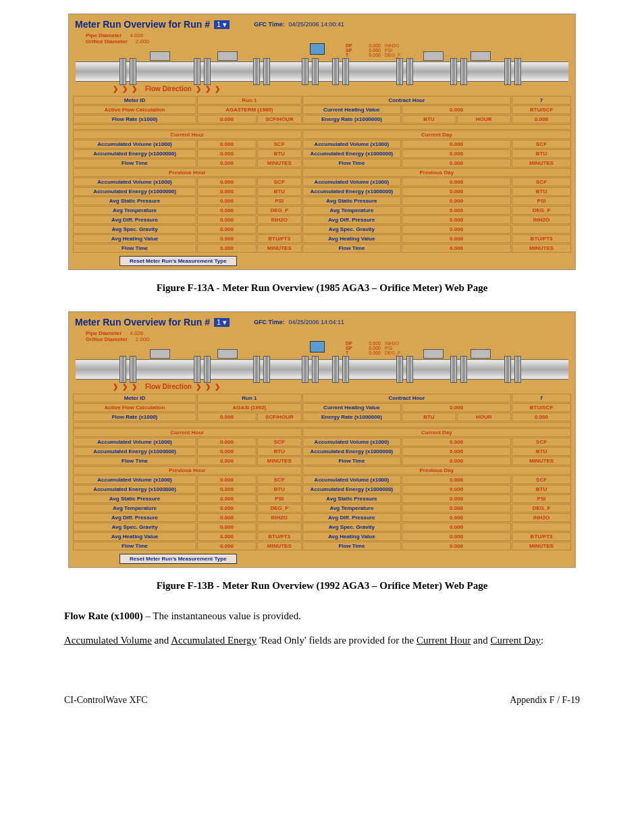 The width and height of the screenshot is (644, 834). Describe the element at coordinates (178, 261) in the screenshot. I see `reset-button-a: Reset Meter Run's Measurement Type` at that location.